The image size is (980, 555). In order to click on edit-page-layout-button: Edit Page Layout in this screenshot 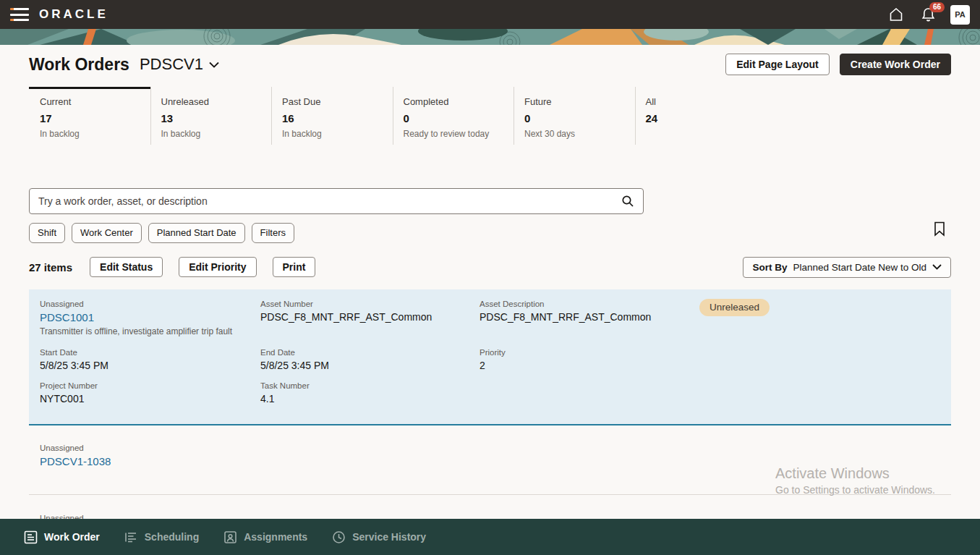, I will do `click(777, 65)`.